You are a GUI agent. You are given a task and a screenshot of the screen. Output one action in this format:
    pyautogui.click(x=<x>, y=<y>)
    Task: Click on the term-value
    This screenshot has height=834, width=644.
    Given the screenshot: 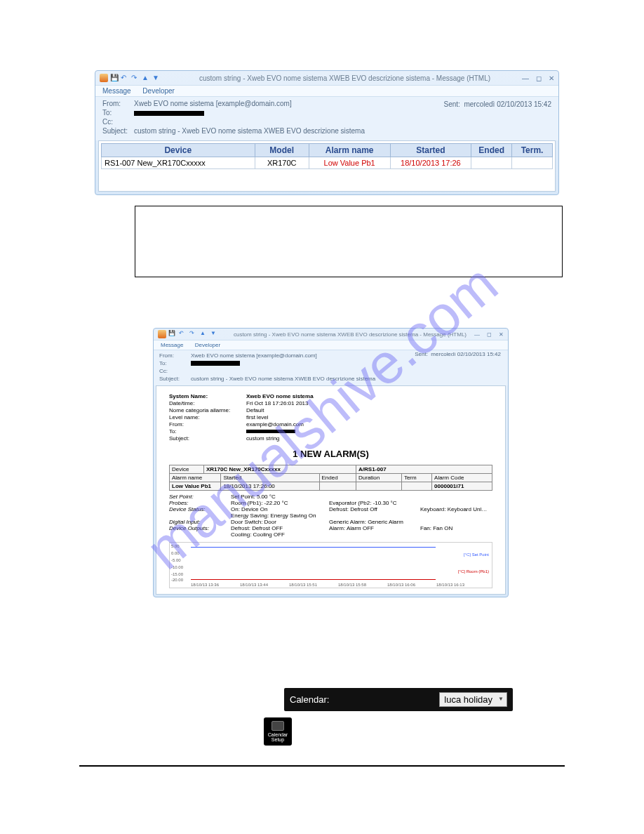 What is the action you would take?
    pyautogui.click(x=417, y=486)
    